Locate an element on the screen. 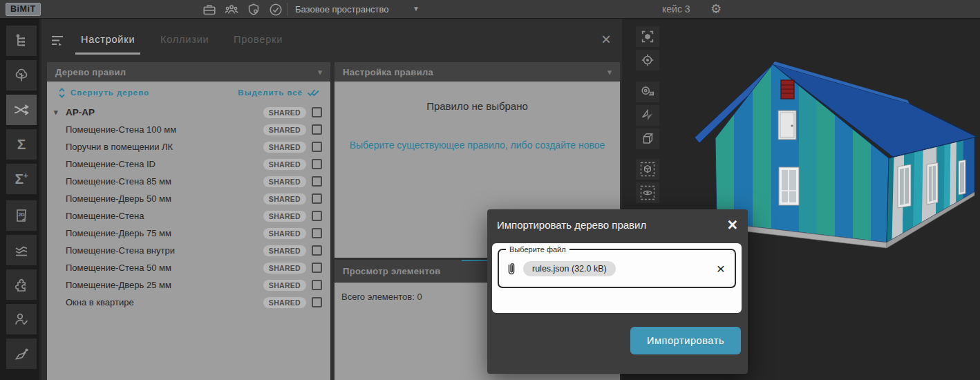 This screenshot has width=980, height=380. check-circle-icon is located at coordinates (276, 10).